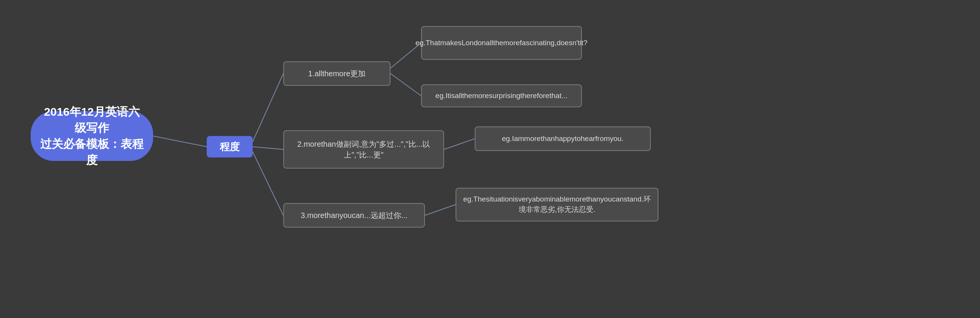  Describe the element at coordinates (364, 149) in the screenshot. I see `branch2-text: 2.morethan做副词,意为"多过...","比...以上","比...更"` at that location.